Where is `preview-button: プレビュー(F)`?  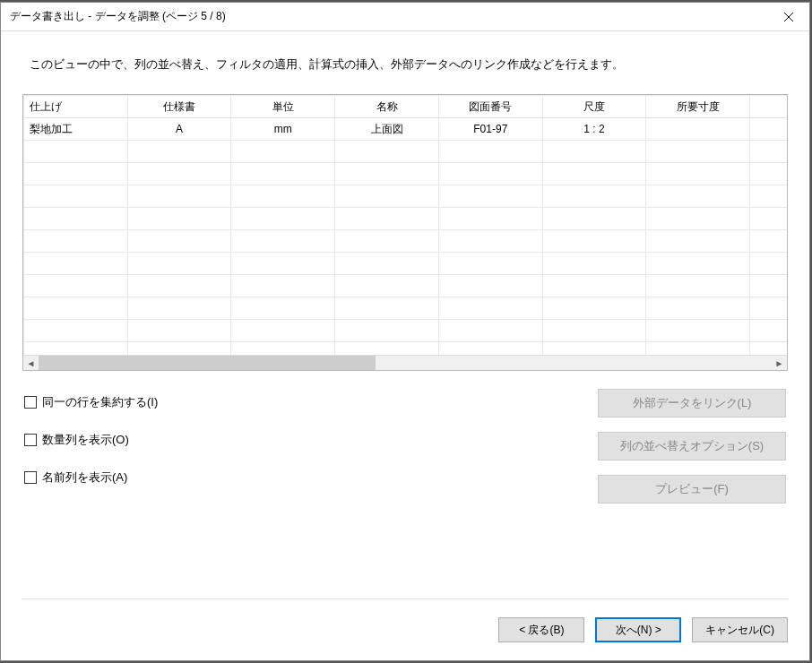 preview-button: プレビュー(F) is located at coordinates (692, 489).